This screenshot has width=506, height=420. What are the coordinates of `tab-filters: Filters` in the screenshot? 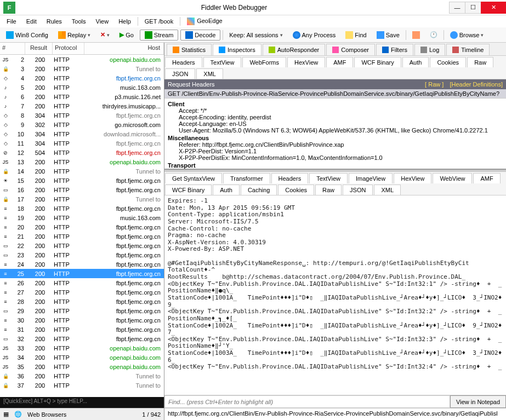 It's located at (395, 49).